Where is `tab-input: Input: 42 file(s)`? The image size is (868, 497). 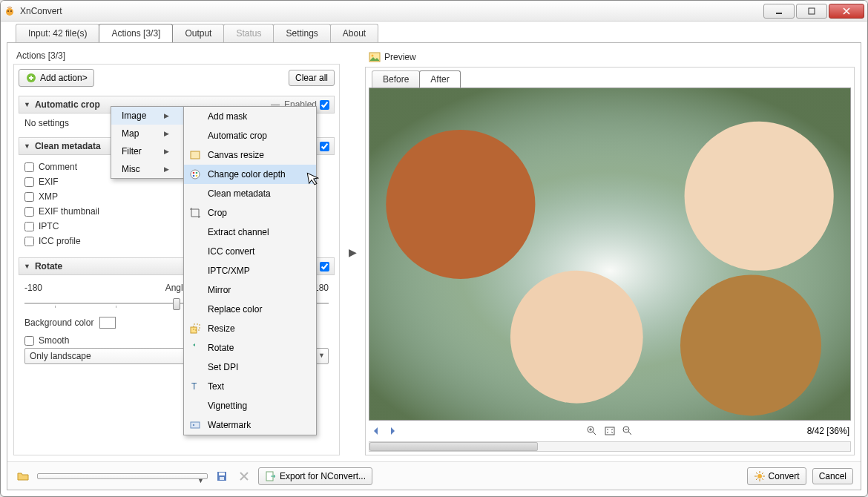
tab-input: Input: 42 file(s) is located at coordinates (58, 33).